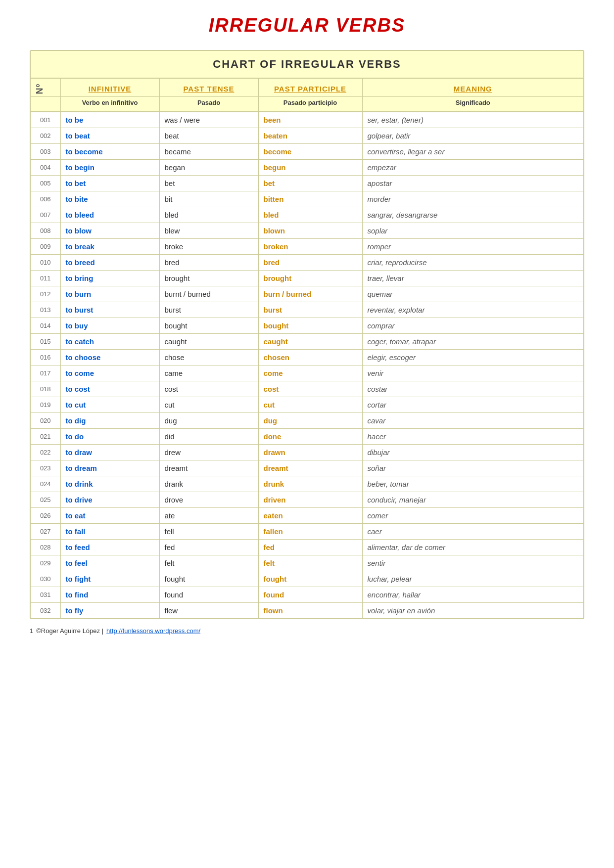 This screenshot has height=868, width=614. What do you see at coordinates (307, 26) in the screenshot?
I see `page-title: IRREGULAR VERBS` at bounding box center [307, 26].